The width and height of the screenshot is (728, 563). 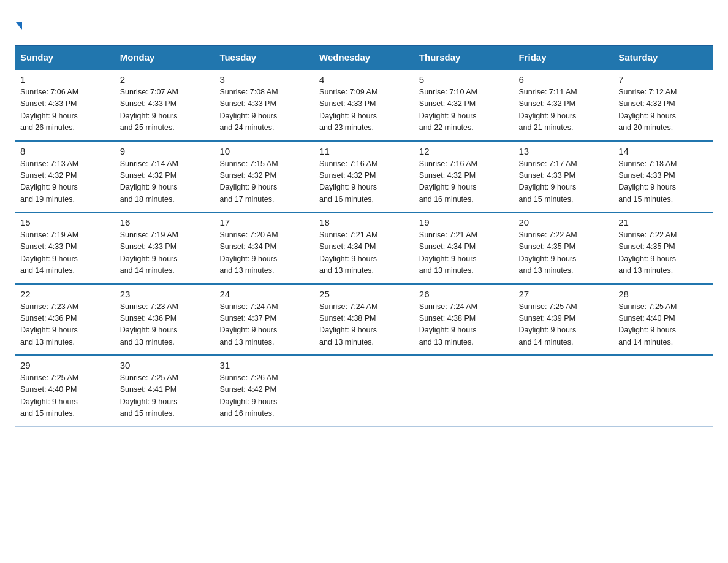 What do you see at coordinates (364, 80) in the screenshot?
I see `day-number: 4` at bounding box center [364, 80].